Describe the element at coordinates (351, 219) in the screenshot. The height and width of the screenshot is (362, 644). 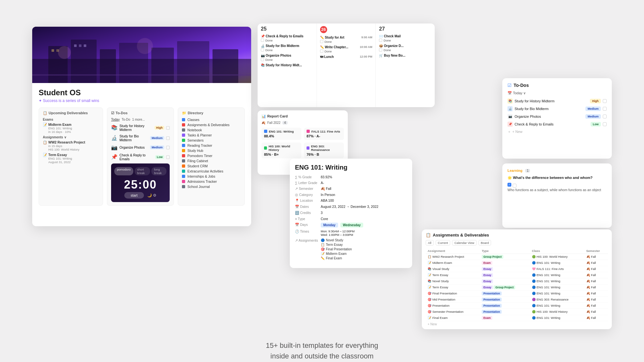
I see `course-type-row: ≡ Type Core` at that location.